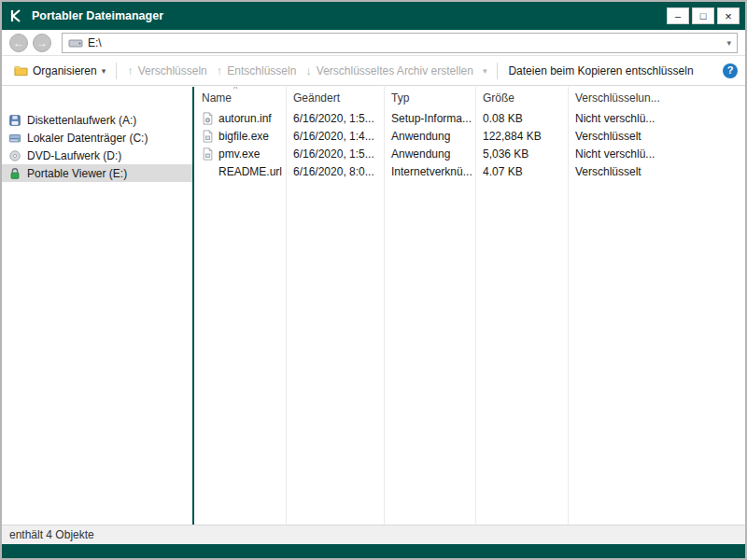 This screenshot has height=560, width=747. I want to click on file-row: autorun.inf 6/16/2020, 1:5... Setup-Info…, so click(470, 118).